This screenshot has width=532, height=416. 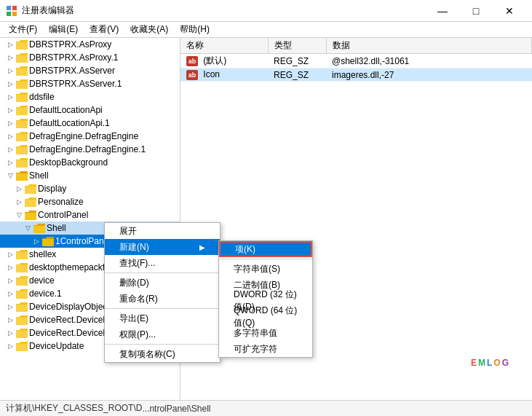 What do you see at coordinates (90, 97) in the screenshot?
I see `tree-item-ddsfile: ▷ ddsfile` at bounding box center [90, 97].